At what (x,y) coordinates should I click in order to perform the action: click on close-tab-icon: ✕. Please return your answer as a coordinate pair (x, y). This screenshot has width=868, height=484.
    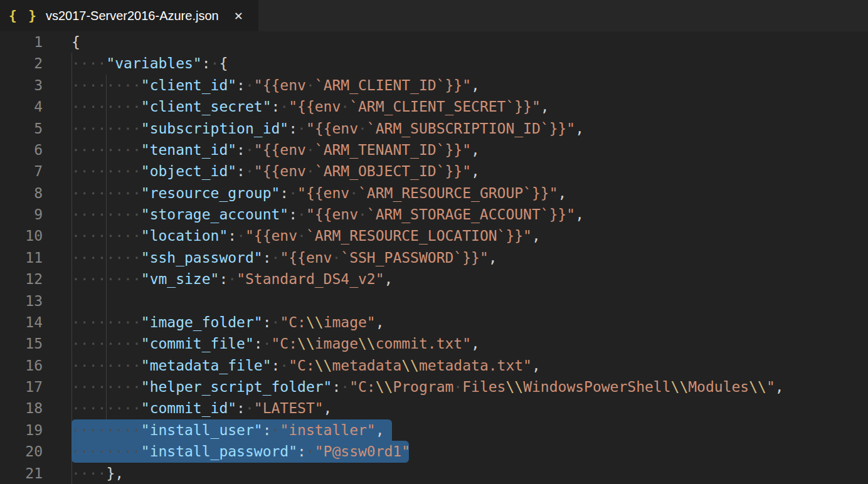
    Looking at the image, I should click on (238, 16).